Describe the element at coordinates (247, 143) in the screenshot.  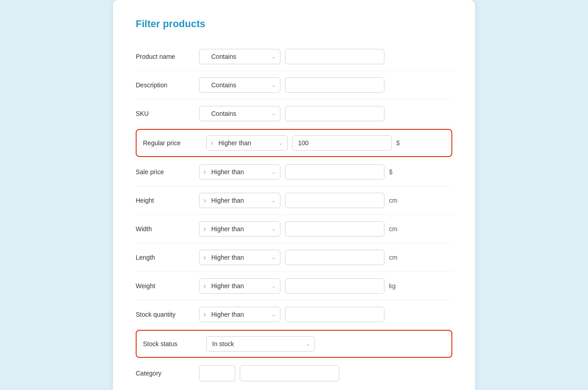
I see `select-regular-price: Higher thanLower thanEqualsBetween` at that location.